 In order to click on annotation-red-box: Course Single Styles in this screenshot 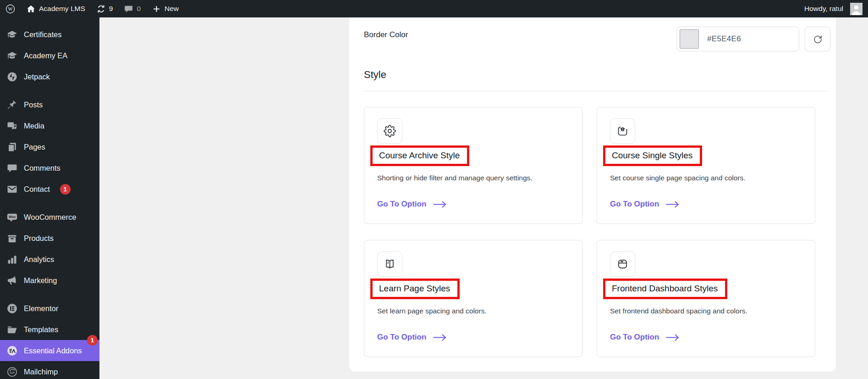, I will do `click(653, 156)`.